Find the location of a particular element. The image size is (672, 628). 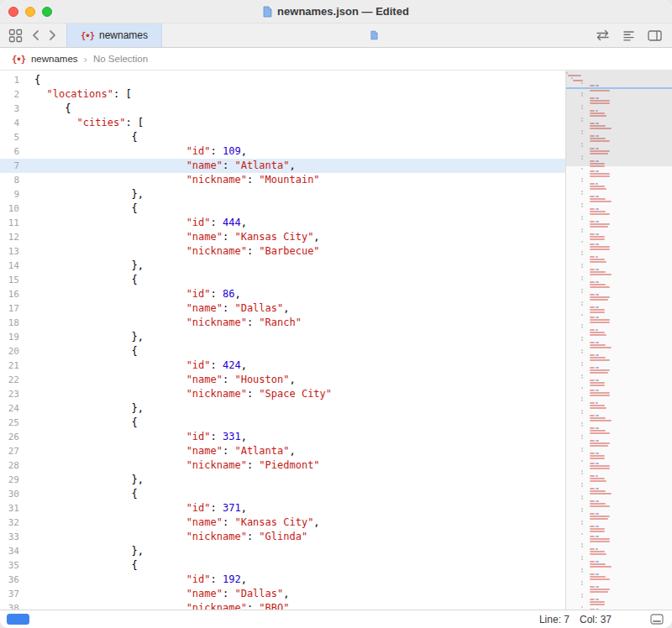

line-number: 18 is located at coordinates (13, 322).